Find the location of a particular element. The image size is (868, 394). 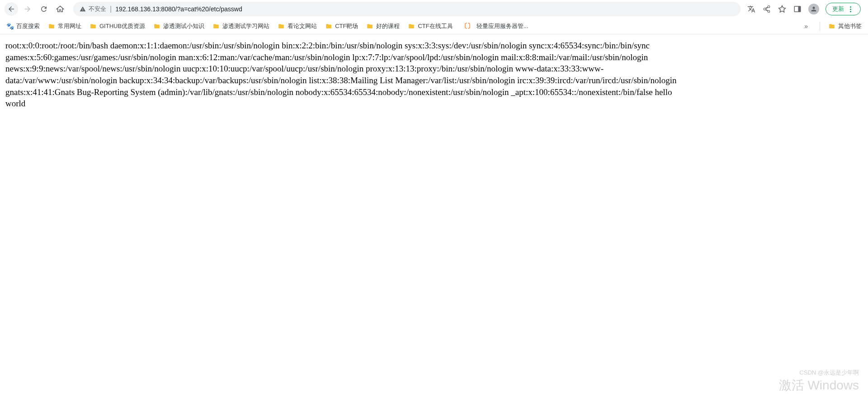

star-icon is located at coordinates (782, 9).